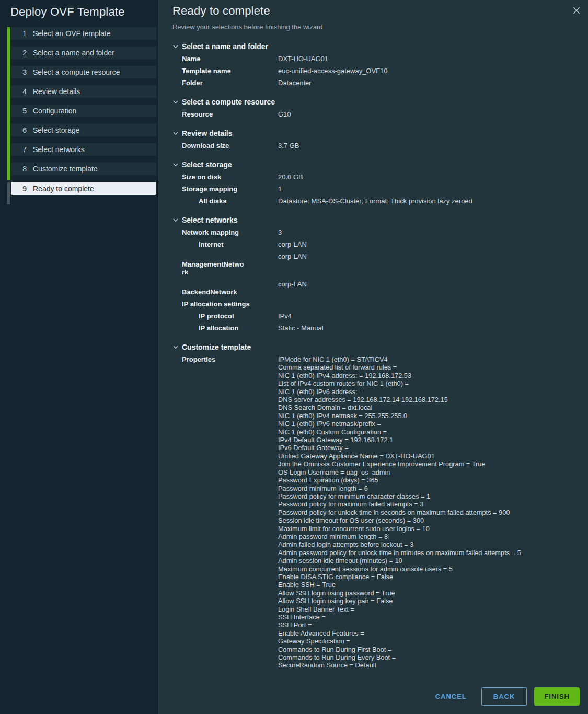 The image size is (588, 714). I want to click on row-value: 1, so click(425, 189).